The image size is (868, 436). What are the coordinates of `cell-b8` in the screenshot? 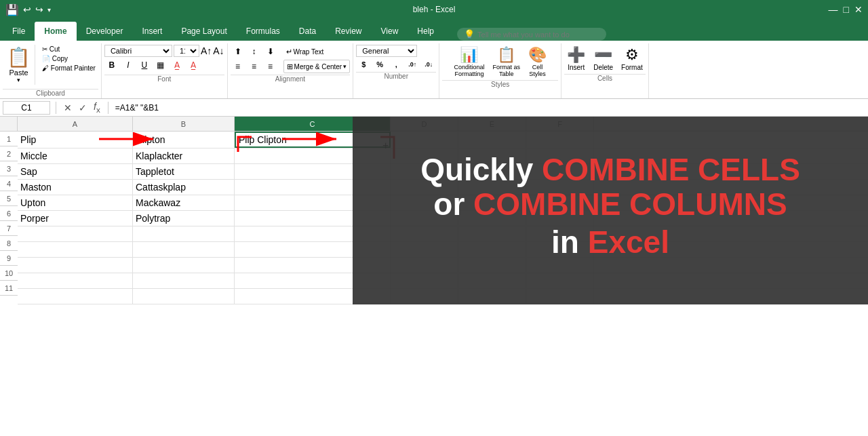 It's located at (184, 250).